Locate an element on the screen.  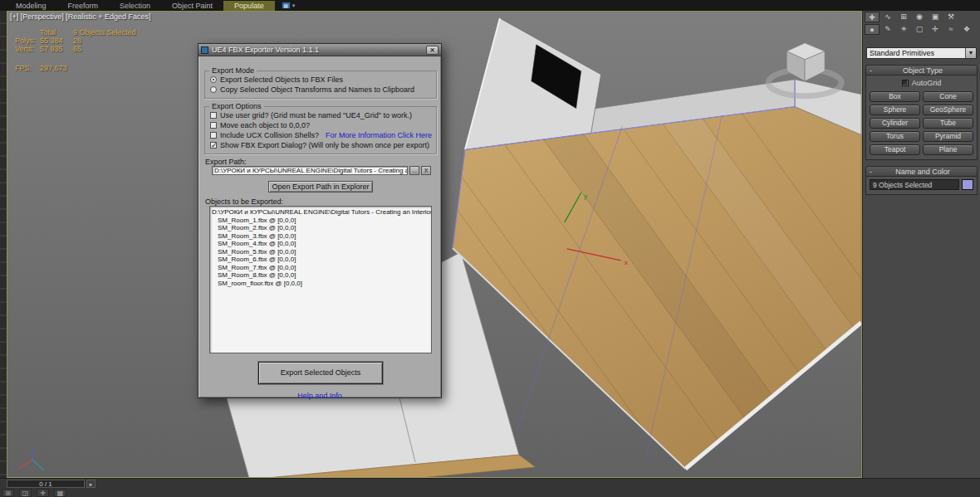
left-toolbar-strip is located at coordinates (3, 244).